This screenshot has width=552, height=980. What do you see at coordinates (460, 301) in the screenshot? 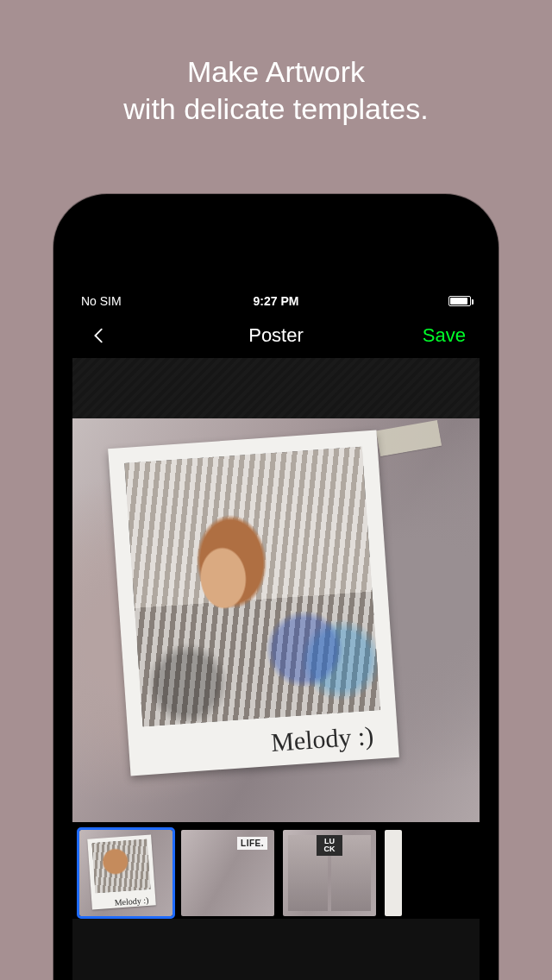
I see `battery-icon` at bounding box center [460, 301].